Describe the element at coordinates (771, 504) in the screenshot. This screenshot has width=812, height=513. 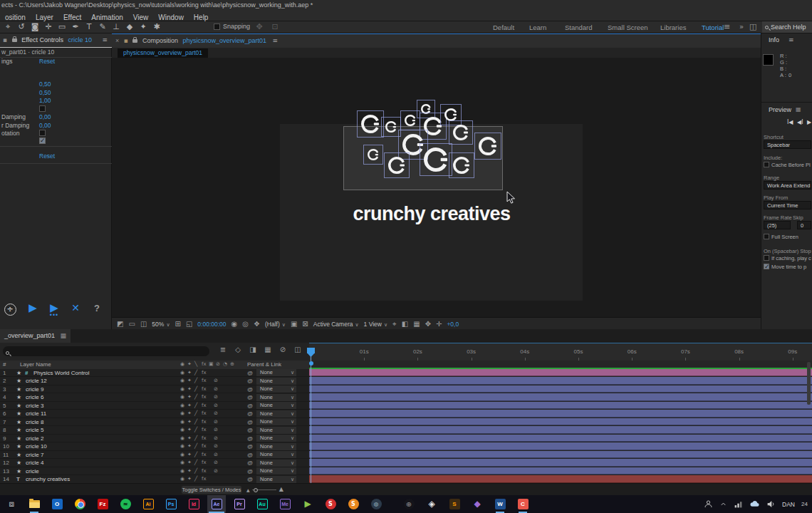
I see `speaker-icon` at that location.